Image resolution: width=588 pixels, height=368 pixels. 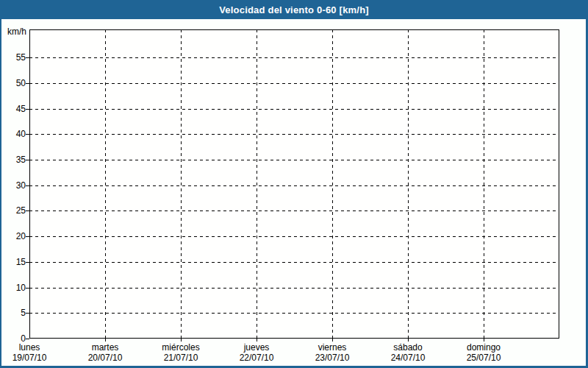 What do you see at coordinates (484, 358) in the screenshot?
I see `x-day-date: 25/07/10` at bounding box center [484, 358].